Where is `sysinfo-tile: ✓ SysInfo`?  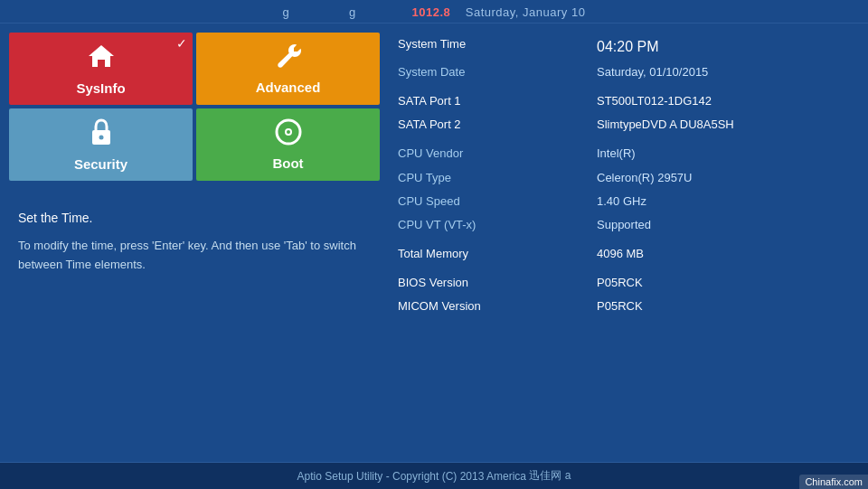 sysinfo-tile: ✓ SysInfo is located at coordinates (101, 69).